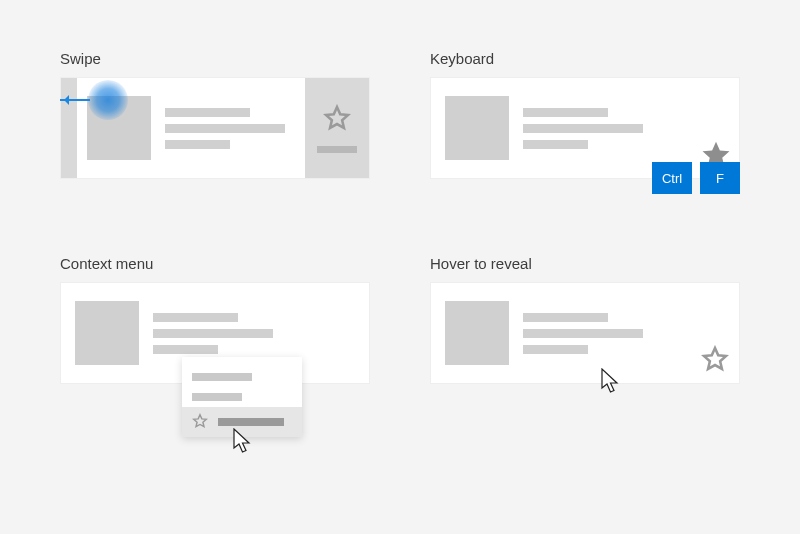 The image size is (800, 534). I want to click on swipe-card, so click(215, 128).